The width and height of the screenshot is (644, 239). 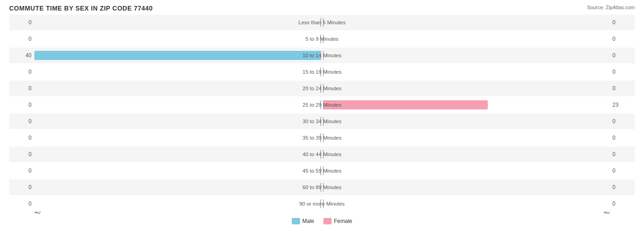 What do you see at coordinates (322, 187) in the screenshot?
I see `bars-center: 60 to 89 Minutes` at bounding box center [322, 187].